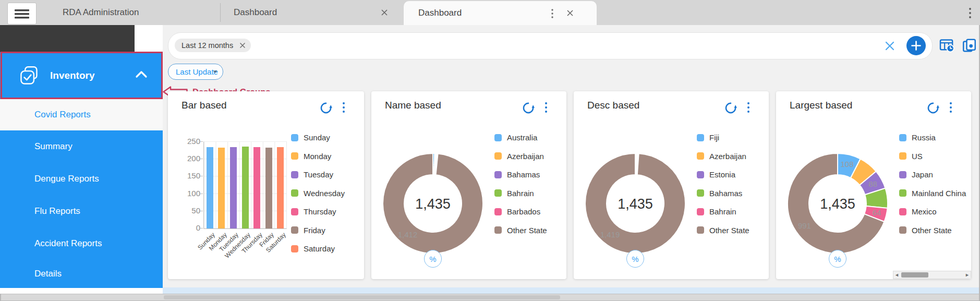 The width and height of the screenshot is (980, 301). What do you see at coordinates (967, 275) in the screenshot?
I see `scroll-right-arrow: ►` at bounding box center [967, 275].